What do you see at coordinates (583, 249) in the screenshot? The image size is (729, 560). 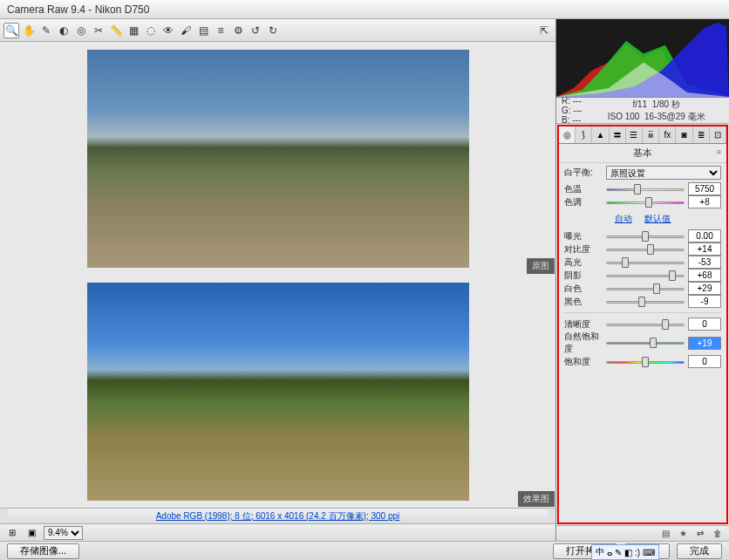 I see `contrast-label: 对比度` at bounding box center [583, 249].